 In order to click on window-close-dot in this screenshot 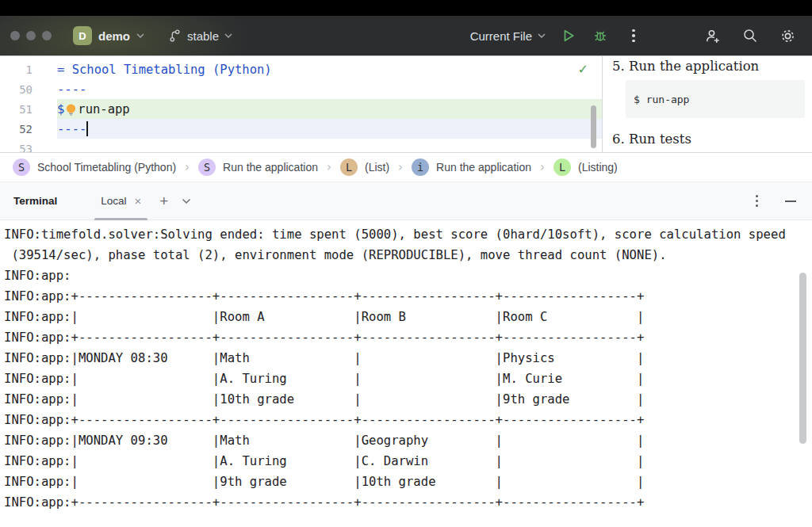, I will do `click(15, 36)`.